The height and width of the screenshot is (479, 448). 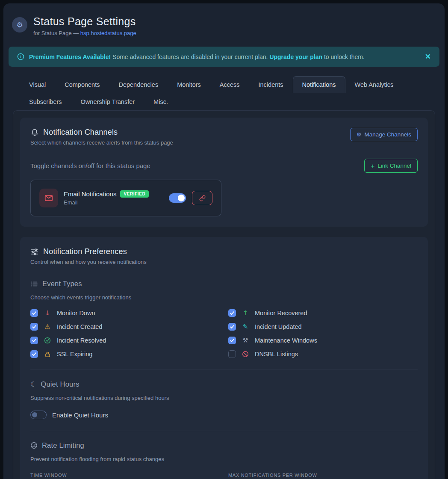 What do you see at coordinates (35, 133) in the screenshot?
I see `bell-icon` at bounding box center [35, 133].